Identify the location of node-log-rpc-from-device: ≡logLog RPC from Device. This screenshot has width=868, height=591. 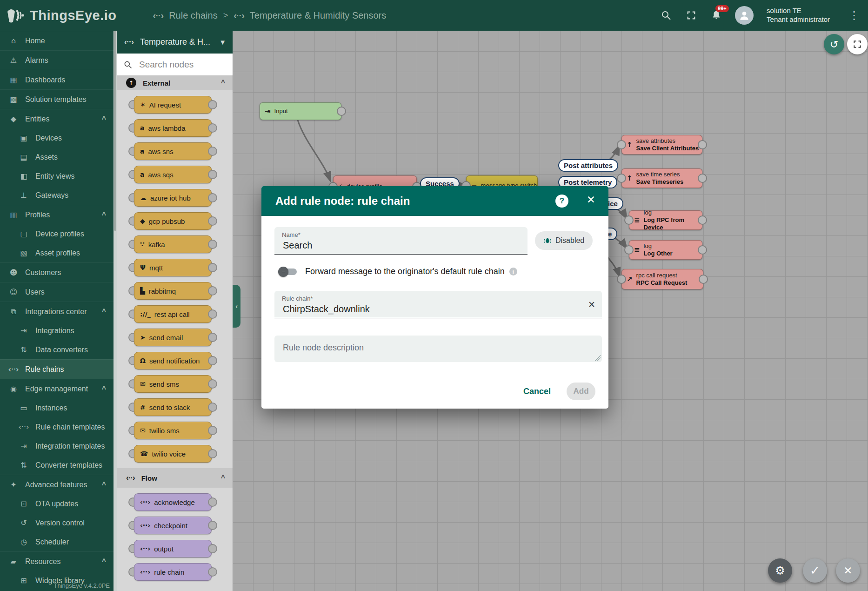
(666, 220).